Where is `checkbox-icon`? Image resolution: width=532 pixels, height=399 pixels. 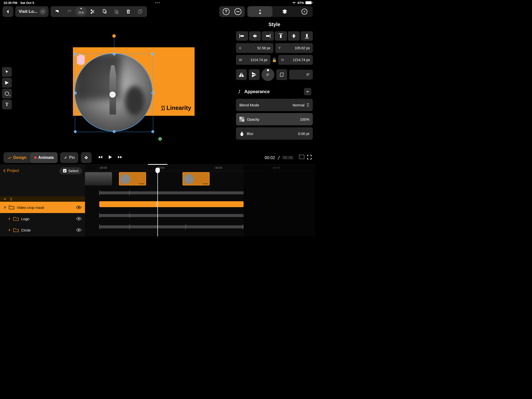
checkbox-icon is located at coordinates (65, 171).